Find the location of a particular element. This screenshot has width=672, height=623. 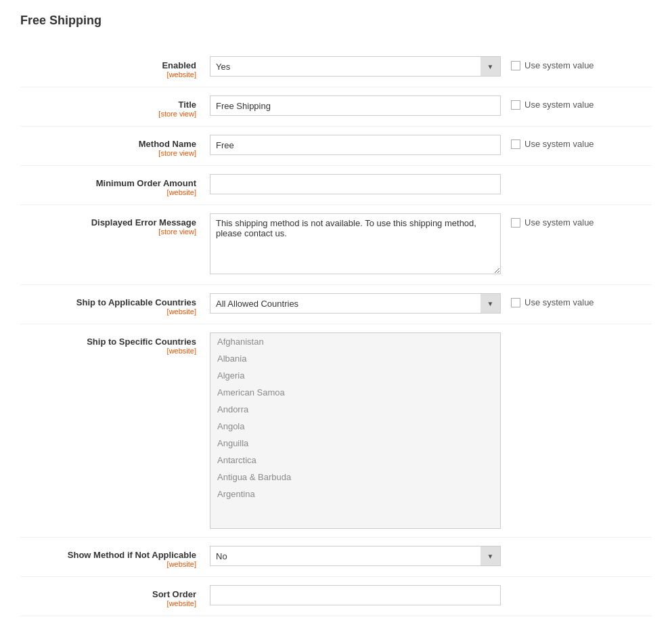

label-cell-ship_to_applicable_countries: Ship to Applicable Countries[website] is located at coordinates (115, 305).